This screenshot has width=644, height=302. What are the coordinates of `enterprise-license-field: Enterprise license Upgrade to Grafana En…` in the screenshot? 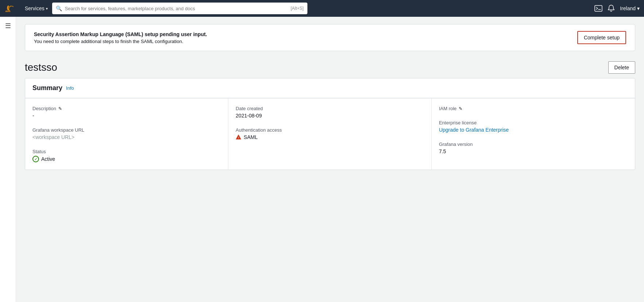 It's located at (533, 126).